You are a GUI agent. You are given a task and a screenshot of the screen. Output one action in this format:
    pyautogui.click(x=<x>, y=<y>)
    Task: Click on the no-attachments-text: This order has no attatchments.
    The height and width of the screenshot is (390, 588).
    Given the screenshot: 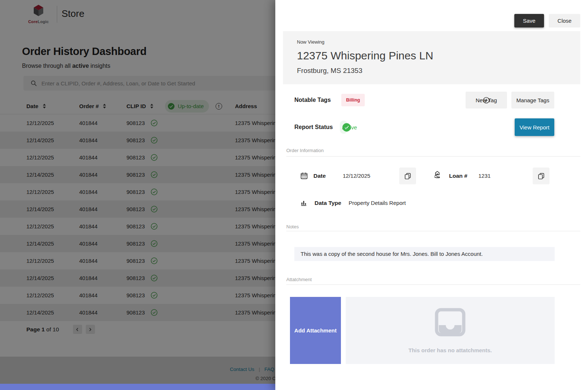 What is the action you would take?
    pyautogui.click(x=450, y=350)
    